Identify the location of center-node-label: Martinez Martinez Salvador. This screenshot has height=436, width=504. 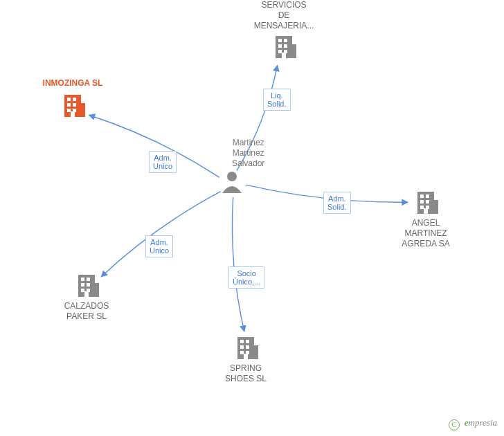
(248, 154).